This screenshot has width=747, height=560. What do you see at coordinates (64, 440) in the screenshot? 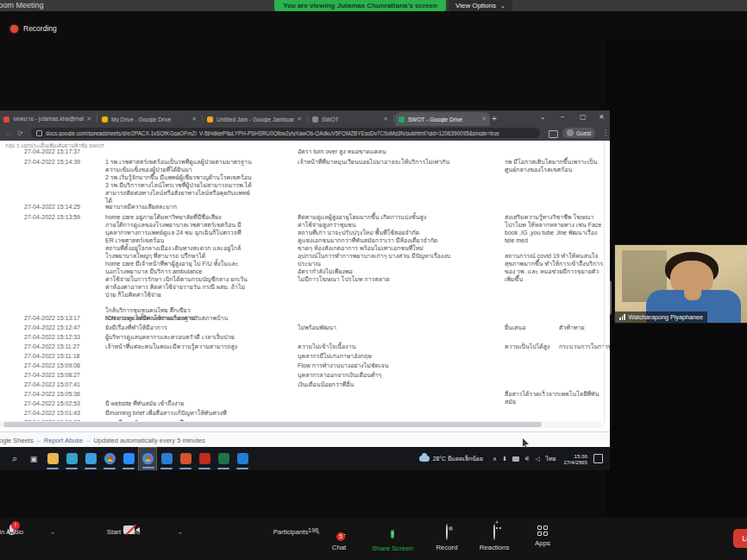
I see `report-abuse-link: Report Abuse` at bounding box center [64, 440].